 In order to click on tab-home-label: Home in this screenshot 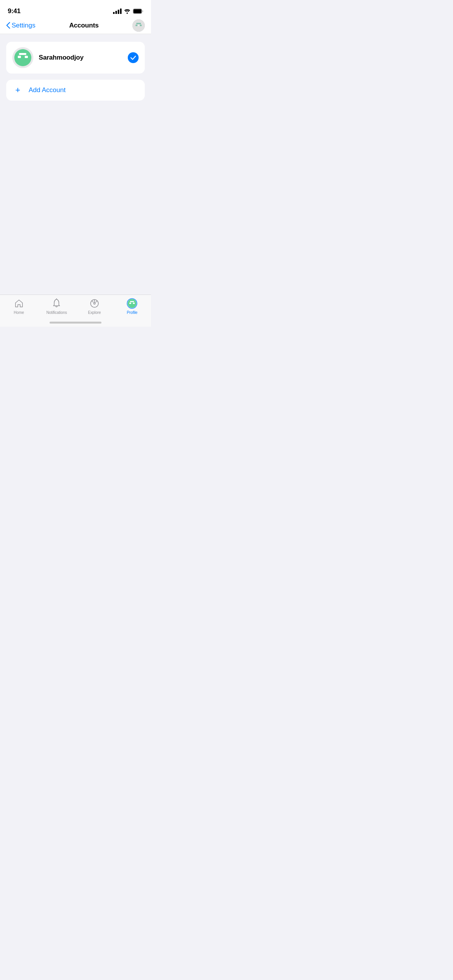, I will do `click(19, 313)`.